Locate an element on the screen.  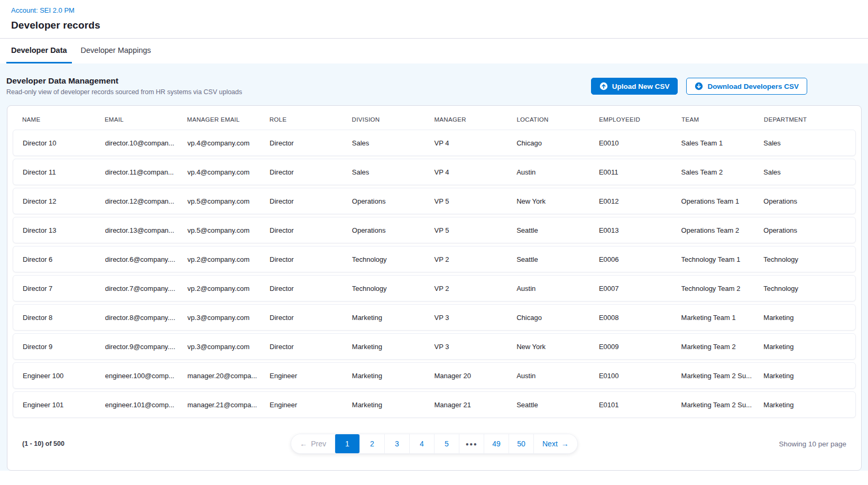
table-cell: E0013 is located at coordinates (640, 231).